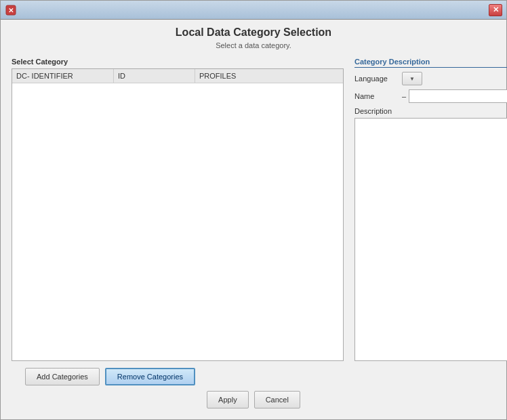 Image resolution: width=507 pixels, height=420 pixels. What do you see at coordinates (495, 10) in the screenshot?
I see `close-button: ✕` at bounding box center [495, 10].